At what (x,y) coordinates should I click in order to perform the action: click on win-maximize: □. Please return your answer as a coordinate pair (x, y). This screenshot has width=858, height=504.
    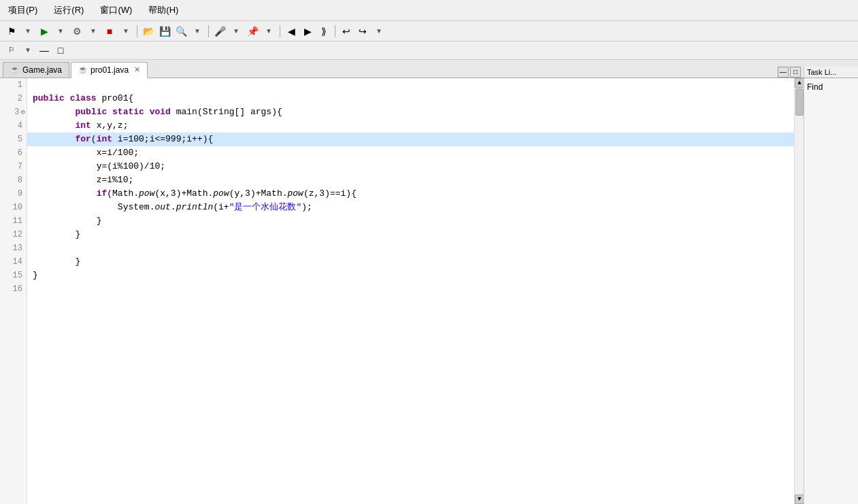
    Looking at the image, I should click on (795, 72).